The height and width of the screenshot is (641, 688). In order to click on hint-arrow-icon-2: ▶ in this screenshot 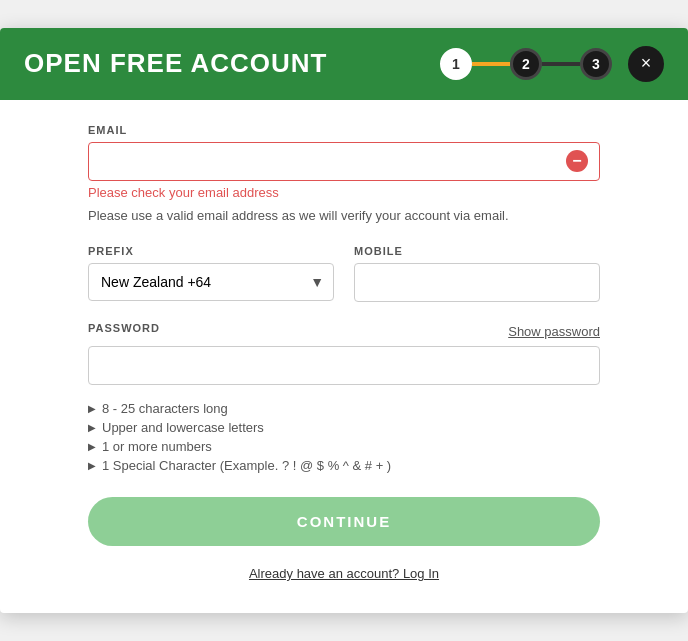, I will do `click(92, 428)`.